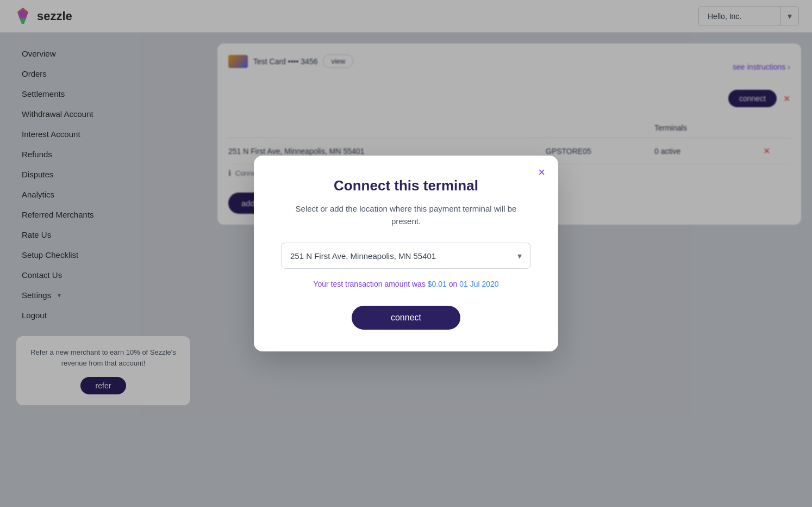  I want to click on modal-info-text: Your test transaction amount was $0.01 o…, so click(406, 284).